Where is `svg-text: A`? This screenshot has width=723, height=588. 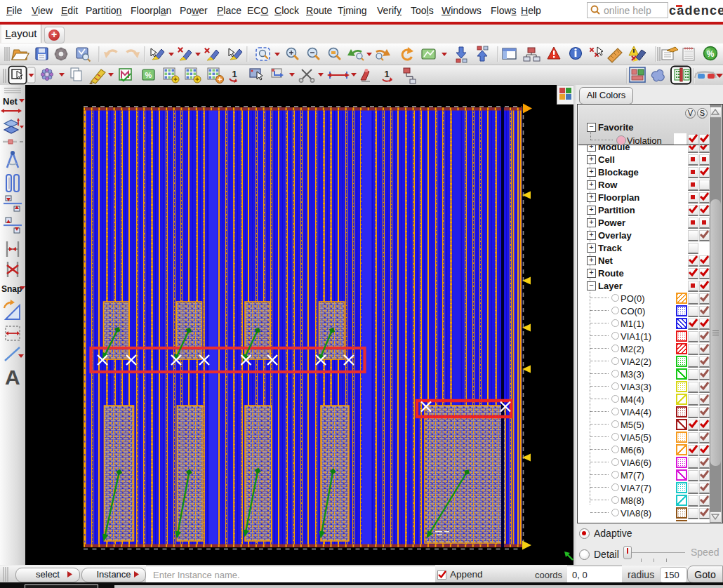
svg-text: A is located at coordinates (13, 377).